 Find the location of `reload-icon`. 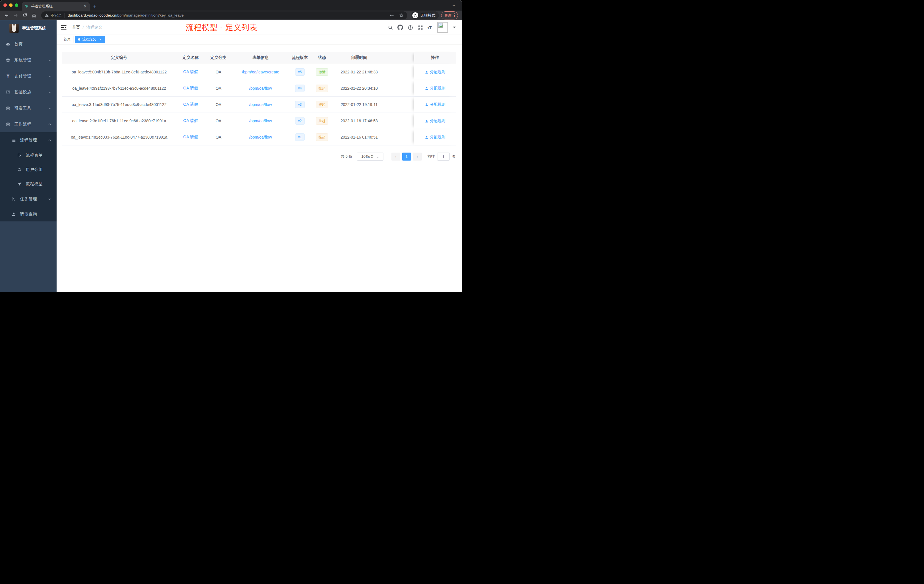

reload-icon is located at coordinates (25, 15).